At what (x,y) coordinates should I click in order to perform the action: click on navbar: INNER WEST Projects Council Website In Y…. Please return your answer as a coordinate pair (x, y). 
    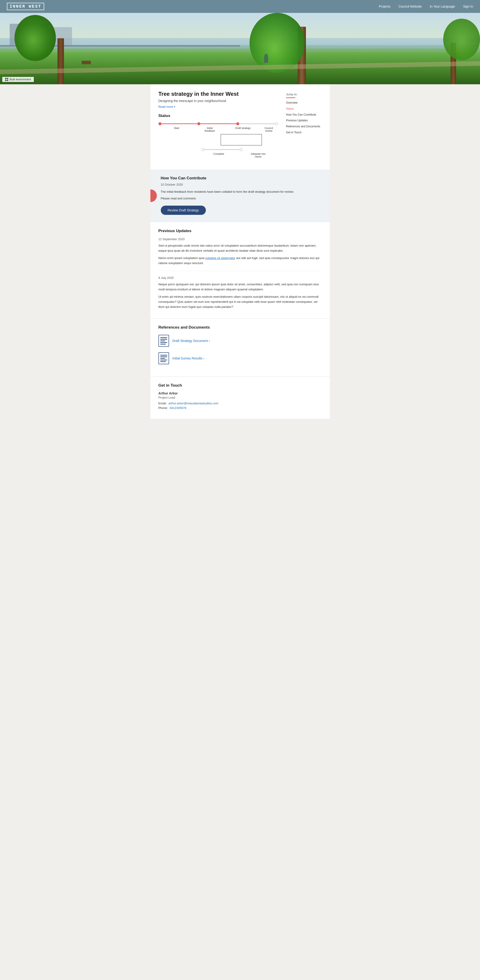
    Looking at the image, I should click on (240, 6).